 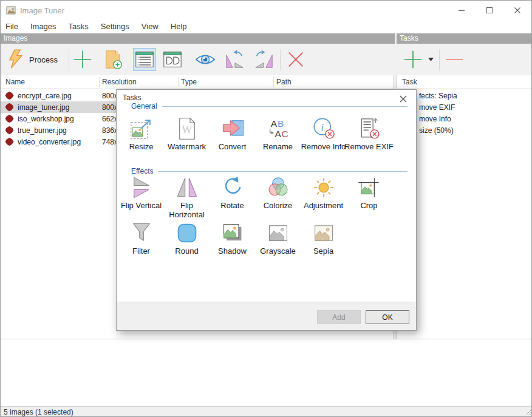 What do you see at coordinates (266, 316) in the screenshot?
I see `dialog-footer: Add OK` at bounding box center [266, 316].